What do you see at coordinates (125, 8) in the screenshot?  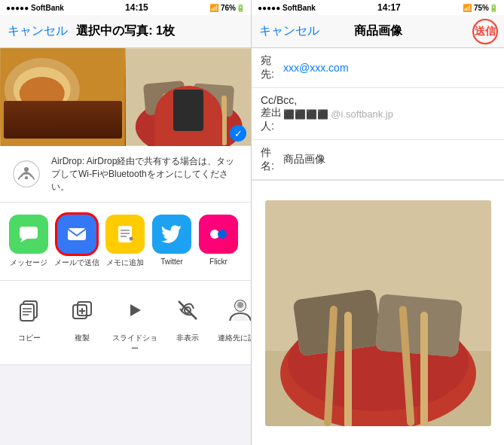 I see `status-bar-left: ●●●●● SoftBank 14:15 📶 76%🔋` at bounding box center [125, 8].